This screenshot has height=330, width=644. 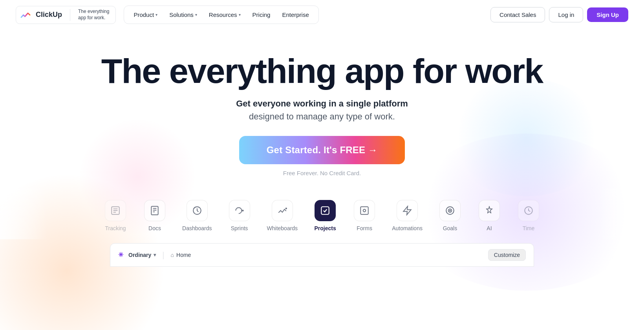 I want to click on hero-subtitle-bold: Get everyone working in a single platfor…, so click(x=322, y=104).